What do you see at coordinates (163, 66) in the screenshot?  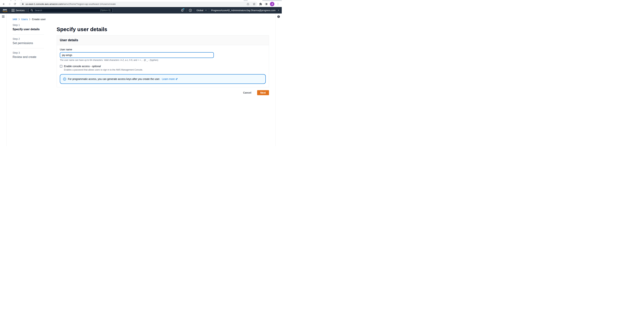 I see `console-access-row: Enable console access - optional` at bounding box center [163, 66].